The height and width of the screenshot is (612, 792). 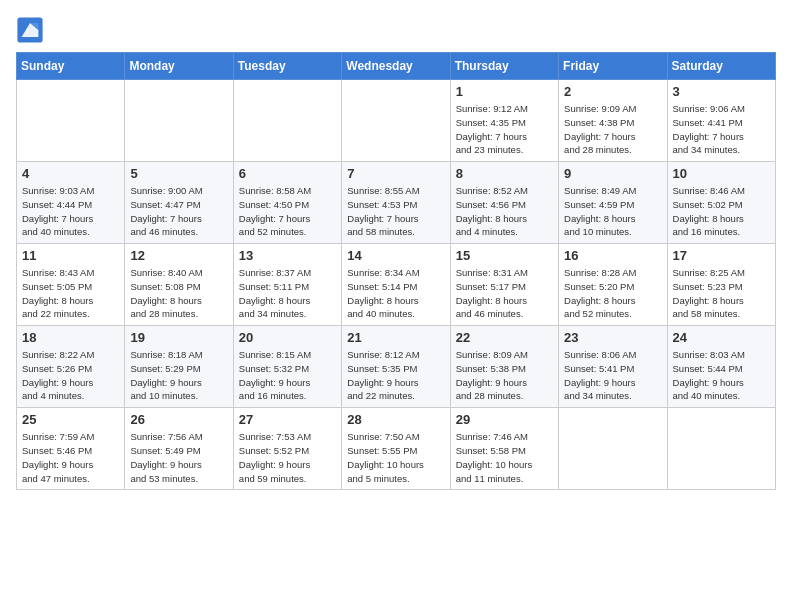 What do you see at coordinates (504, 121) in the screenshot?
I see `calendar-cell: 1Sunrise: 9:12 AM Sunset: 4:35 PM Daylig…` at bounding box center [504, 121].